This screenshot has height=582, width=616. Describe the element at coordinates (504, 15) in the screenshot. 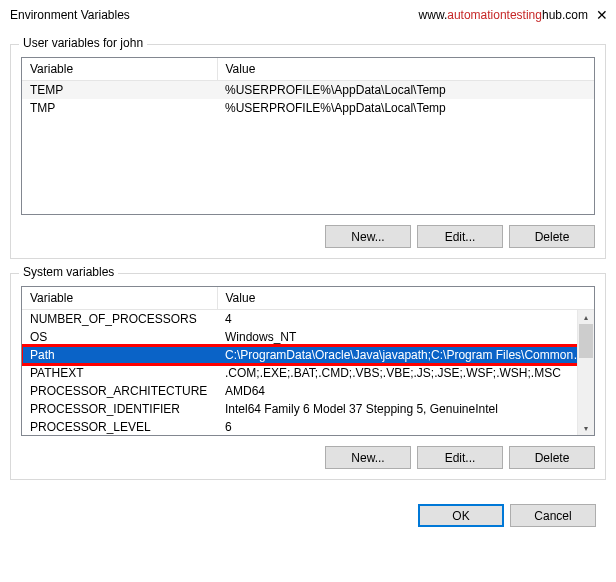

I see `watermark: www.automationtestinghub.com` at that location.